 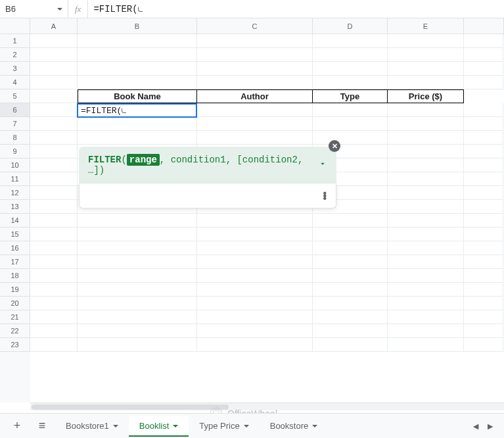 I want to click on row-header-4: 4, so click(x=15, y=83).